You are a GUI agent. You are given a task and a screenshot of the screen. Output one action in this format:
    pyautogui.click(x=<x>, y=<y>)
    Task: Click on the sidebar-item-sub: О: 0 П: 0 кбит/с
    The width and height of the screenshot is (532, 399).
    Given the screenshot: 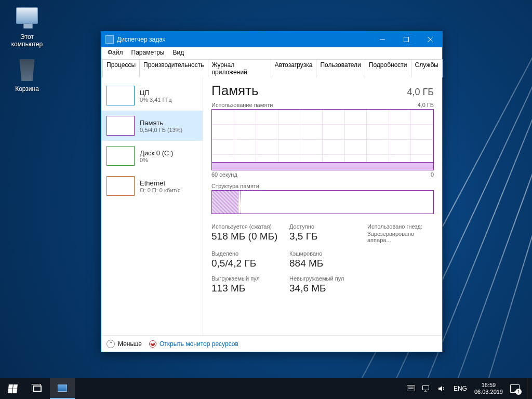 What is the action you would take?
    pyautogui.click(x=160, y=190)
    